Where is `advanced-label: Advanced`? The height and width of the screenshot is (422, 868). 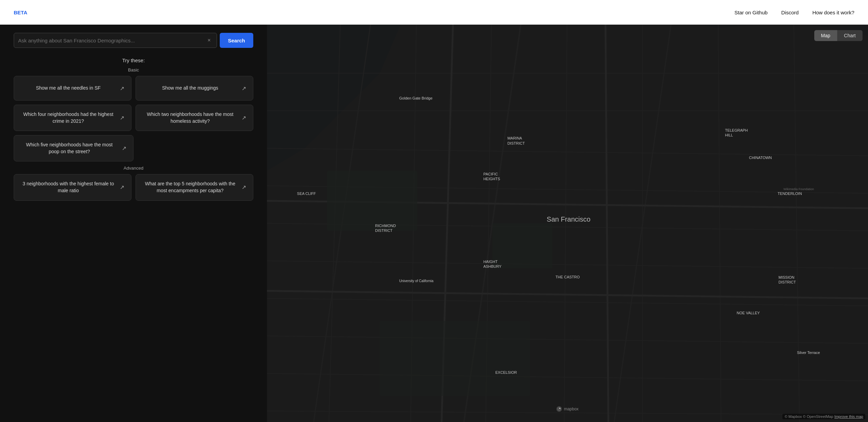 advanced-label: Advanced is located at coordinates (133, 168).